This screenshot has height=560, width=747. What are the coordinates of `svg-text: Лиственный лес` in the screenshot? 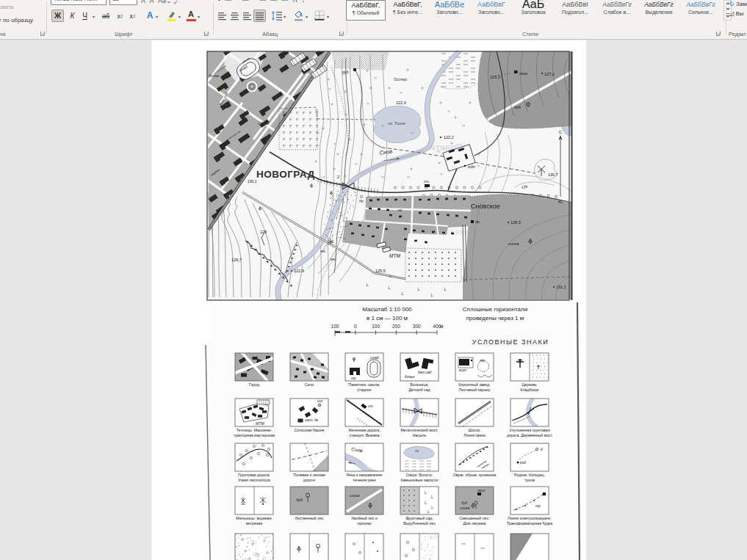 It's located at (309, 518).